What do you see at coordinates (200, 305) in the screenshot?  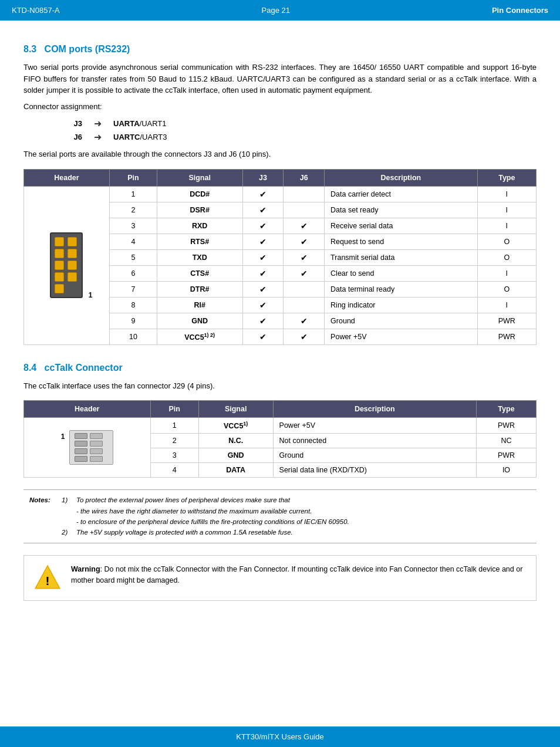 I see `signal-cell: RI#` at bounding box center [200, 305].